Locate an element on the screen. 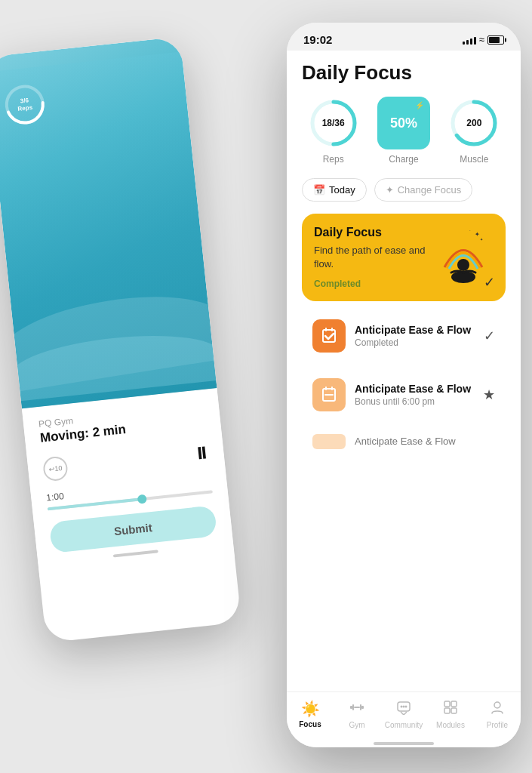 Image resolution: width=532 pixels, height=773 pixels. focus-nav-label: Focus is located at coordinates (309, 725).